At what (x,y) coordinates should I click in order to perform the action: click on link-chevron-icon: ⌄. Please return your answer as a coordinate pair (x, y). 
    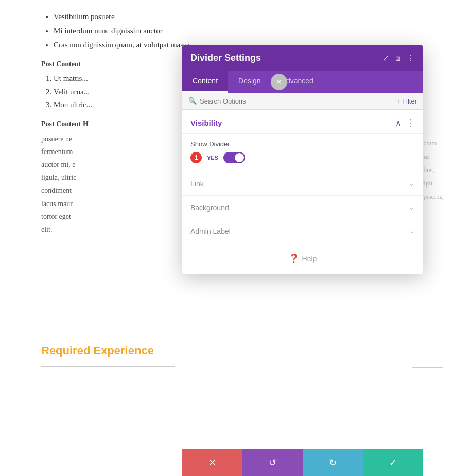
    Looking at the image, I should click on (412, 183).